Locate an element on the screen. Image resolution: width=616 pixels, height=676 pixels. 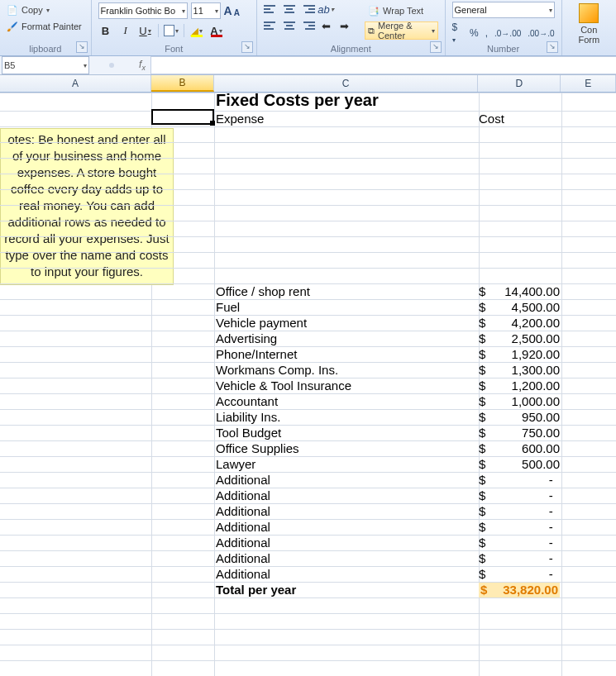
fill-handle is located at coordinates (212, 123).